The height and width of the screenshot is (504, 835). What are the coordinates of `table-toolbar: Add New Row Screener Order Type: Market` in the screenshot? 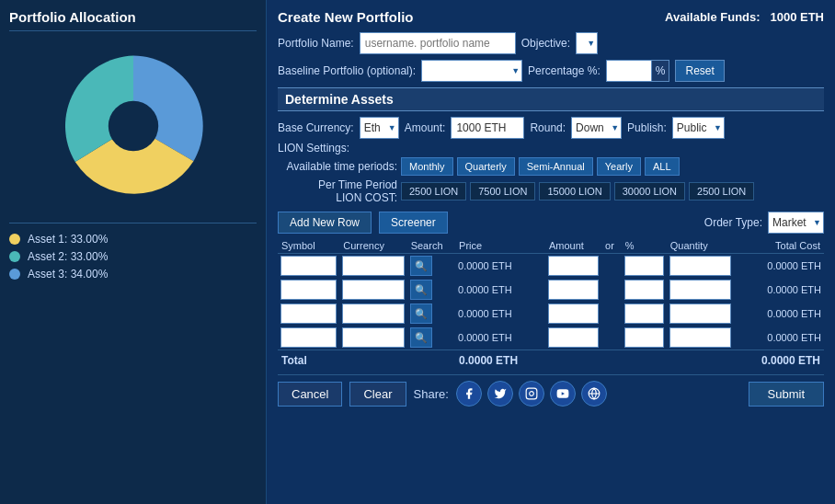 It's located at (551, 223).